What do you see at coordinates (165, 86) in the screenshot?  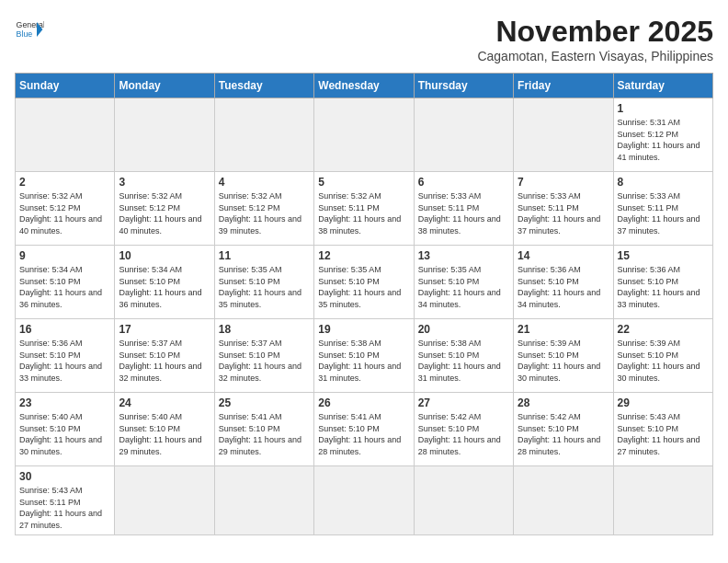 I see `weekday-header-monday: Monday` at bounding box center [165, 86].